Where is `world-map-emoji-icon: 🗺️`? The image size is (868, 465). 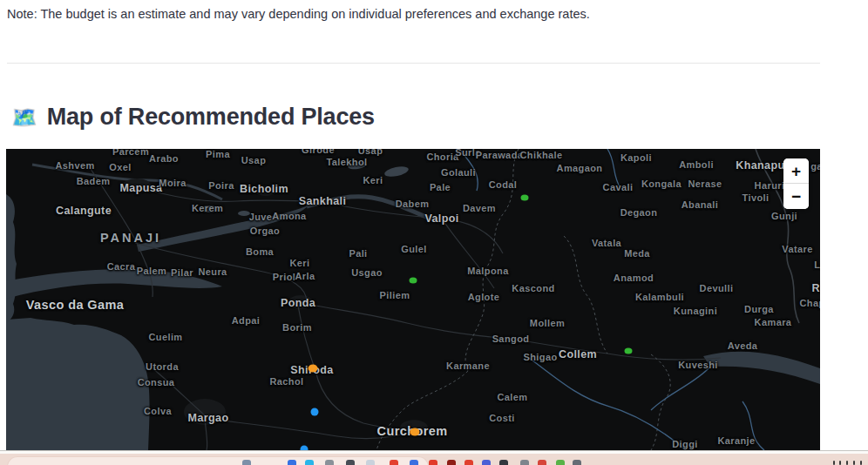 world-map-emoji-icon: 🗺️ is located at coordinates (24, 118).